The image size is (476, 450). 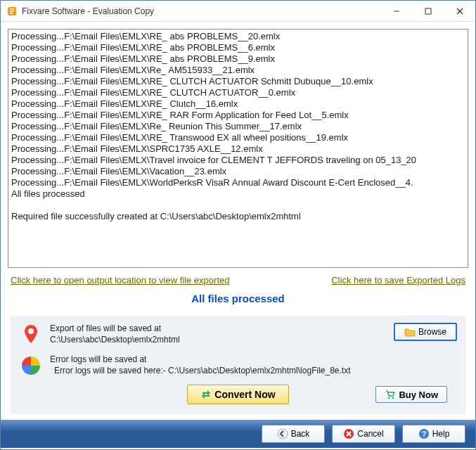 I want to click on log-line: Processing...F:\Email Files\EMLX\RE_ Tra…, so click(x=238, y=138).